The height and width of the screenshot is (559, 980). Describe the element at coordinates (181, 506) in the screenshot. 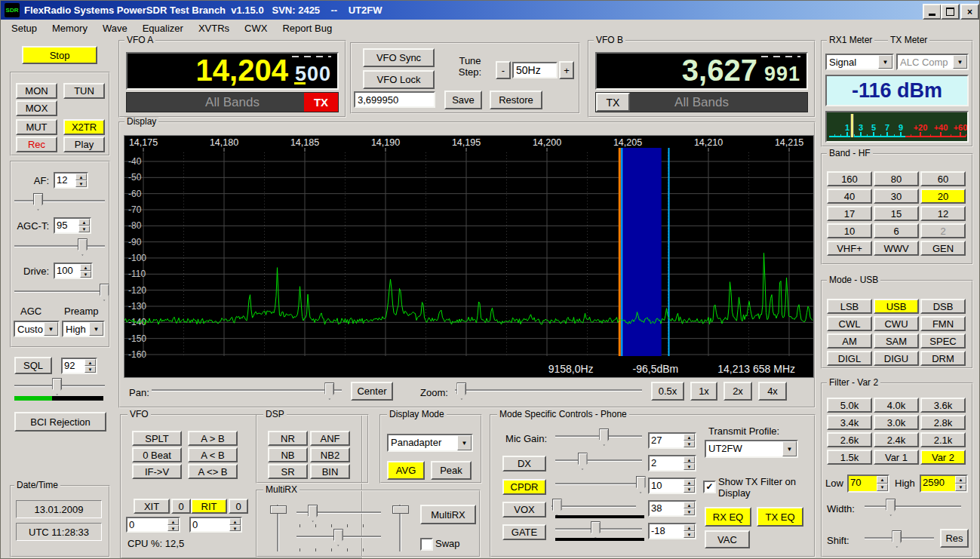

I see `xit-zero-button: 0` at that location.